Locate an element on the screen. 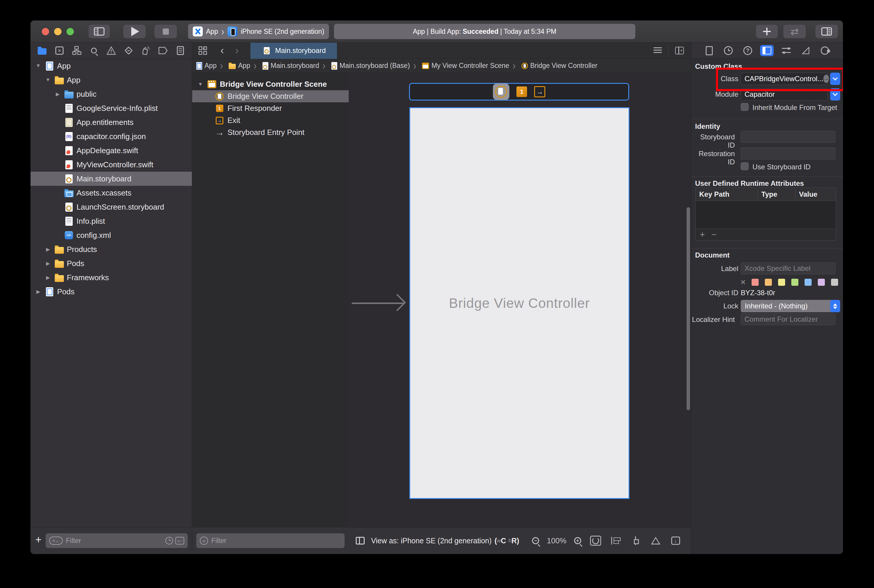 The image size is (874, 588). file-inspector-tab is located at coordinates (709, 51).